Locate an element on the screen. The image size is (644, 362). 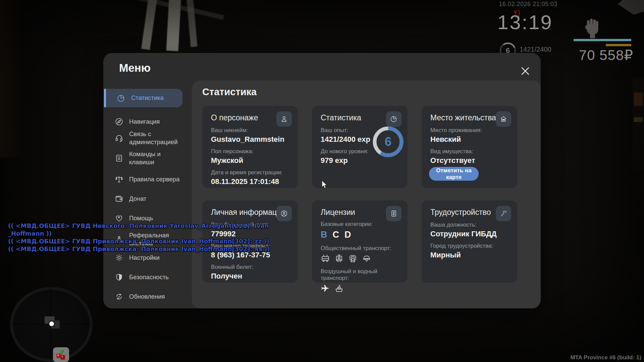
gear-icon is located at coordinates (119, 258).